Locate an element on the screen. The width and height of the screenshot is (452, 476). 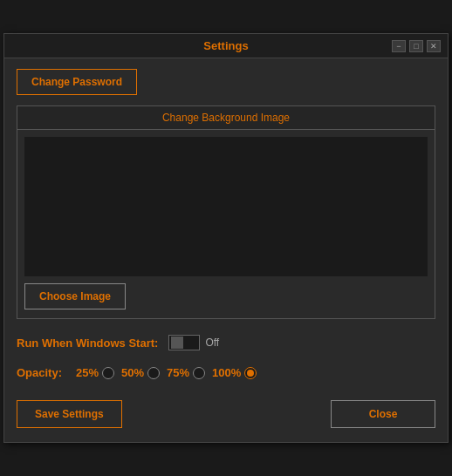
opacity-label: Opacity: is located at coordinates (39, 373).